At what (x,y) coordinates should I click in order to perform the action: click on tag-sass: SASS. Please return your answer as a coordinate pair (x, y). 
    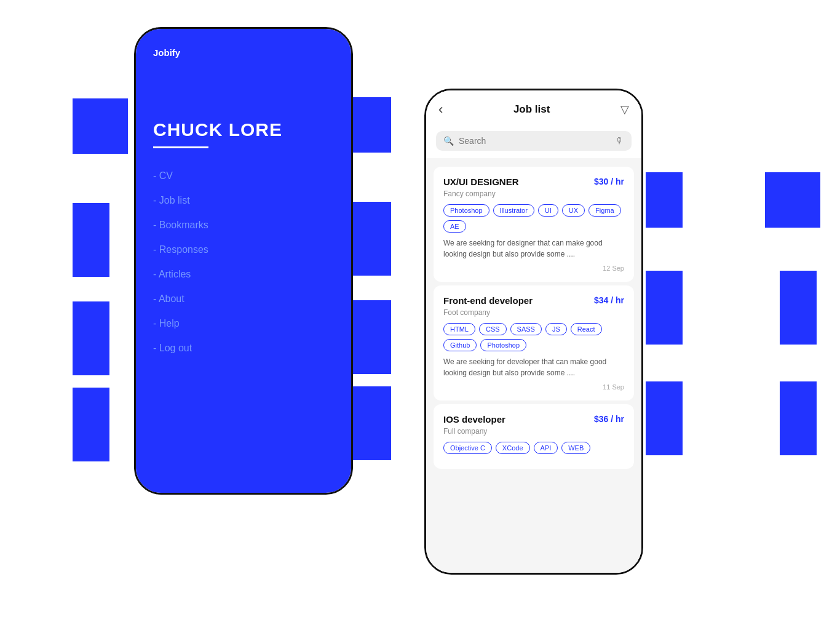
    Looking at the image, I should click on (526, 329).